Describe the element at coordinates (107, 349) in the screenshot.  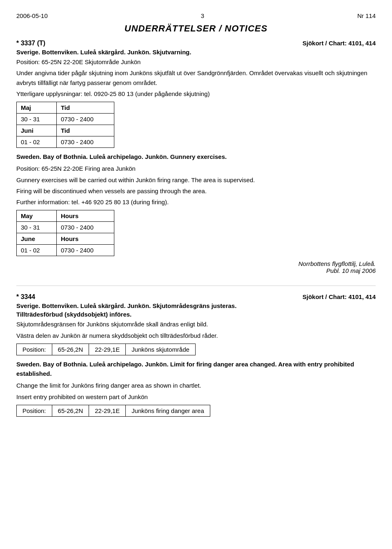
I see `pos-sv-cell3: 22-29,1E` at that location.